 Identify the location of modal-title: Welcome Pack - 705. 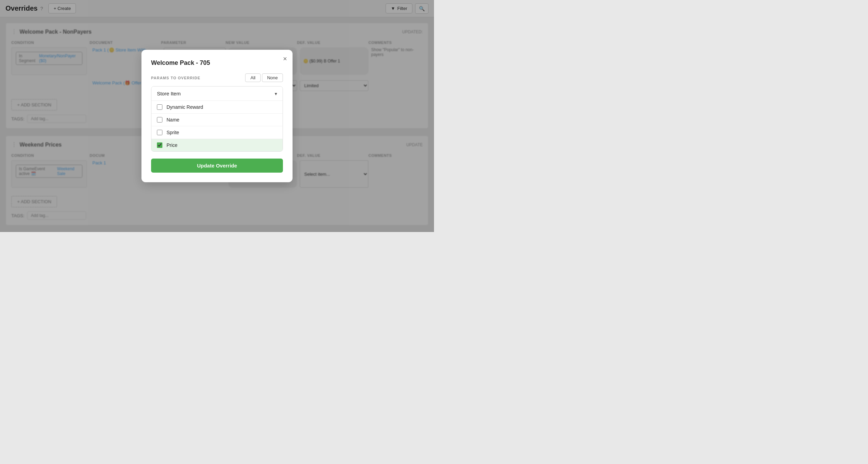
(217, 63).